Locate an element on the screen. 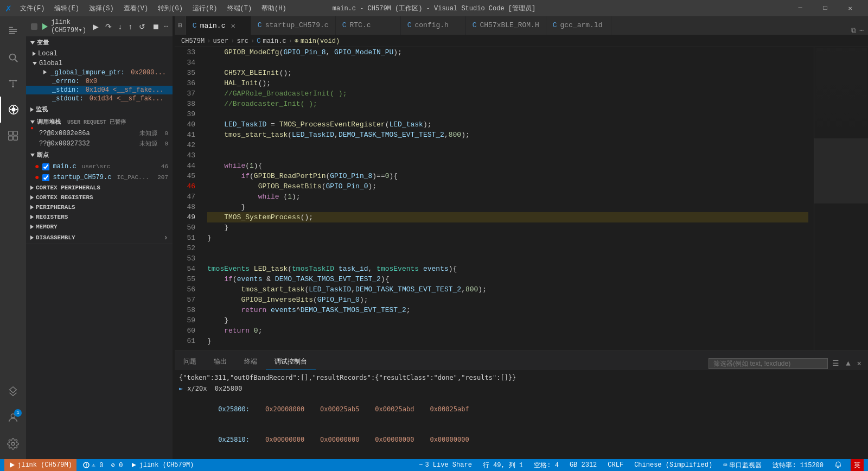  breakpoints-section: ● main.c user\src 46 ● startup_CH579.c I… is located at coordinates (99, 172).